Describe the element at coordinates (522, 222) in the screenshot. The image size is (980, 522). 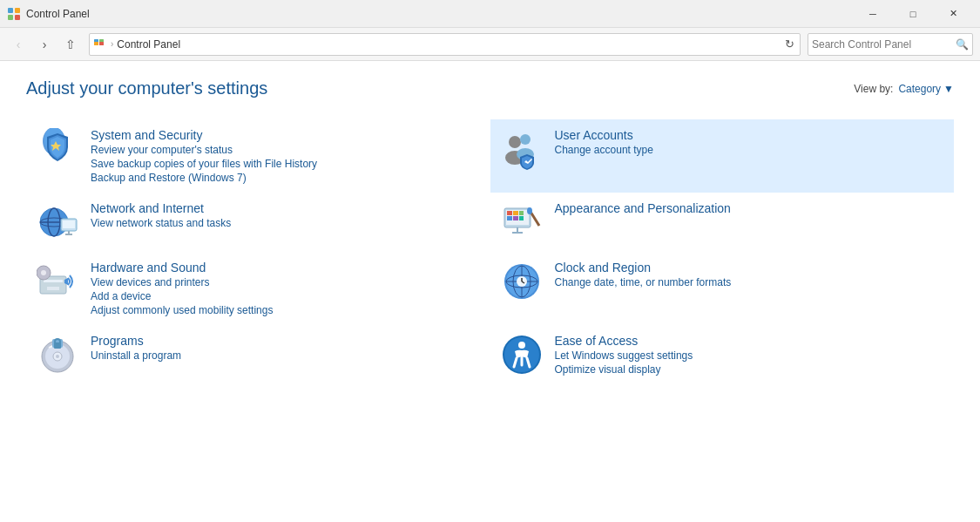
I see `appearance-icon` at that location.